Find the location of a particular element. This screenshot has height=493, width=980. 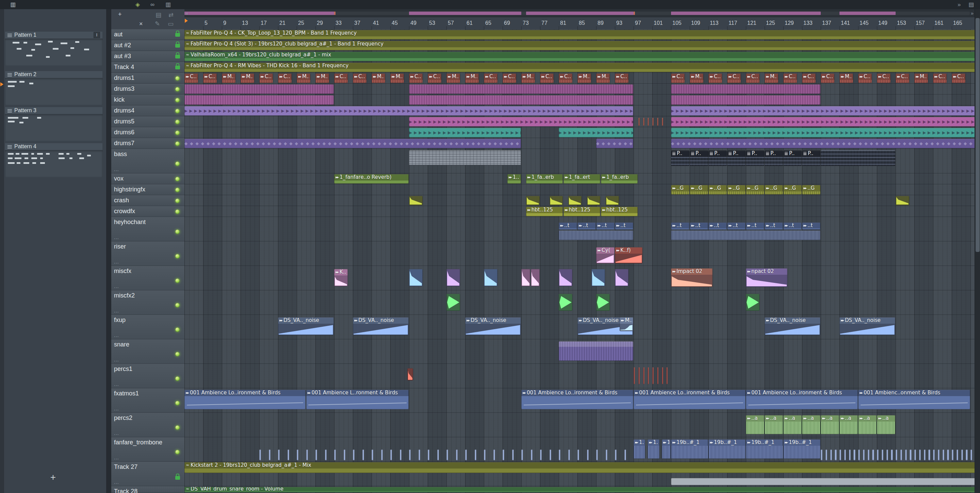

playlist-lane is located at coordinates (580, 254).